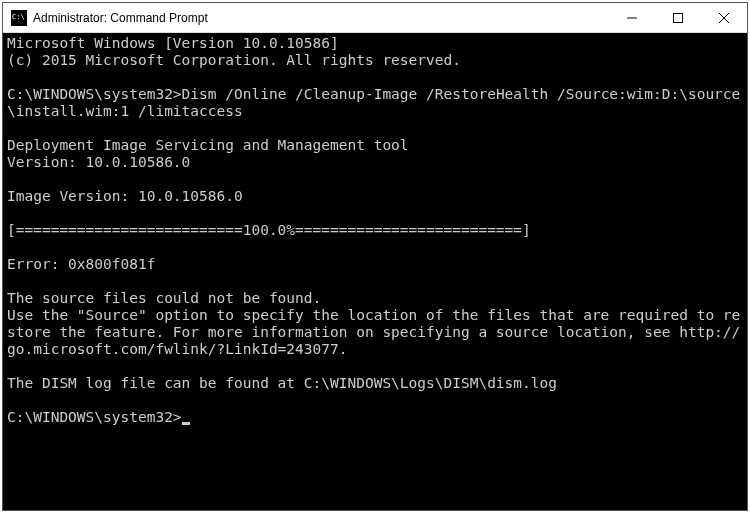 The image size is (750, 513). Describe the element at coordinates (98, 162) in the screenshot. I see `tool-version-line: Version: 10.0.10586.0` at that location.